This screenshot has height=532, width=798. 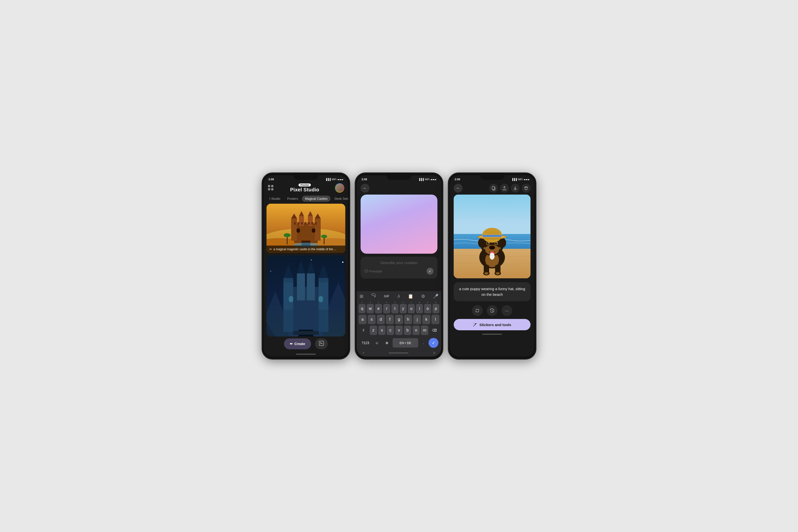 I want to click on emoji-key: ☺, so click(x=377, y=343).